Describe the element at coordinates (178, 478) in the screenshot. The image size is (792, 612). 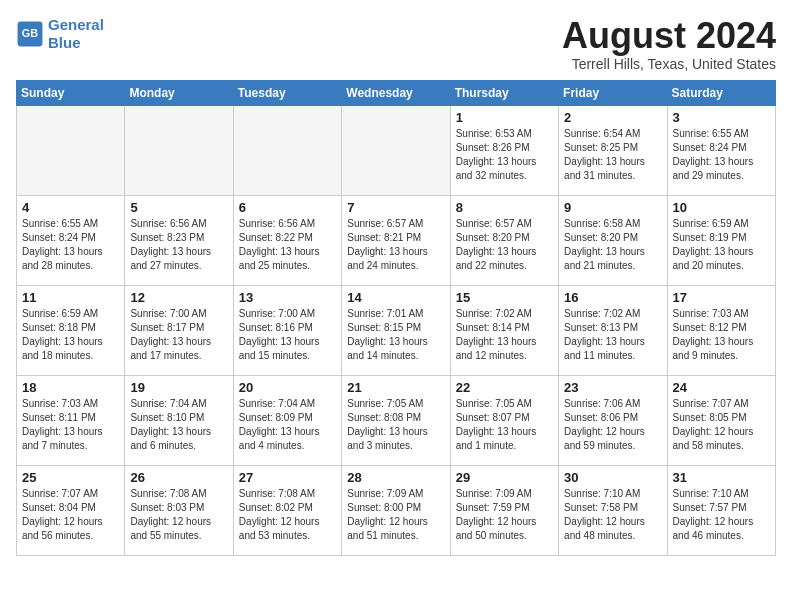
I see `day-number: 26` at that location.